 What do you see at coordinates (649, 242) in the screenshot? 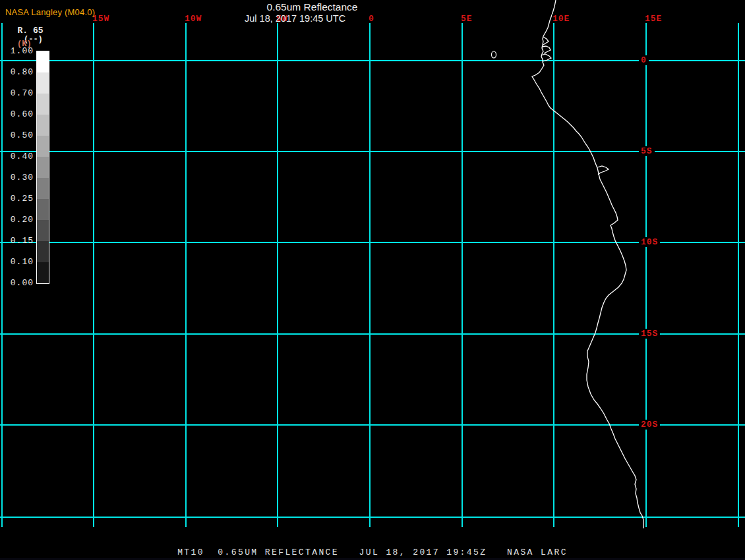
I see `lat-label-10S: 10S` at bounding box center [649, 242].